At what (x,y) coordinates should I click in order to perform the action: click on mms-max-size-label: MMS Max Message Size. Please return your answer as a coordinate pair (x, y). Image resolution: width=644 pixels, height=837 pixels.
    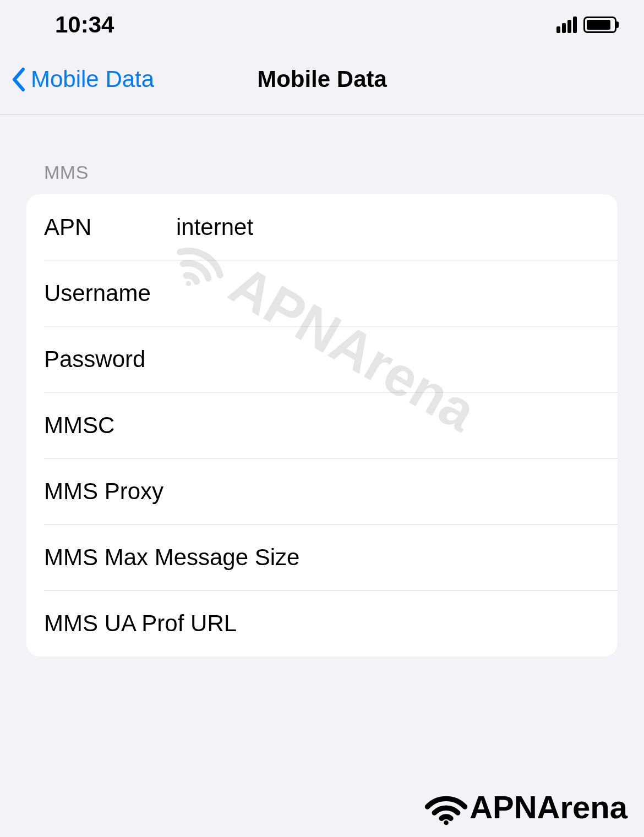
    Looking at the image, I should click on (172, 557).